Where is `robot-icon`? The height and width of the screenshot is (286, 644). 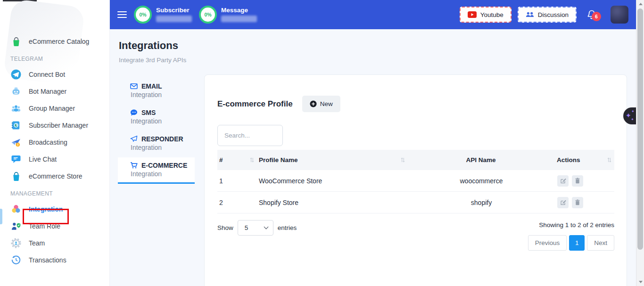 robot-icon is located at coordinates (16, 91).